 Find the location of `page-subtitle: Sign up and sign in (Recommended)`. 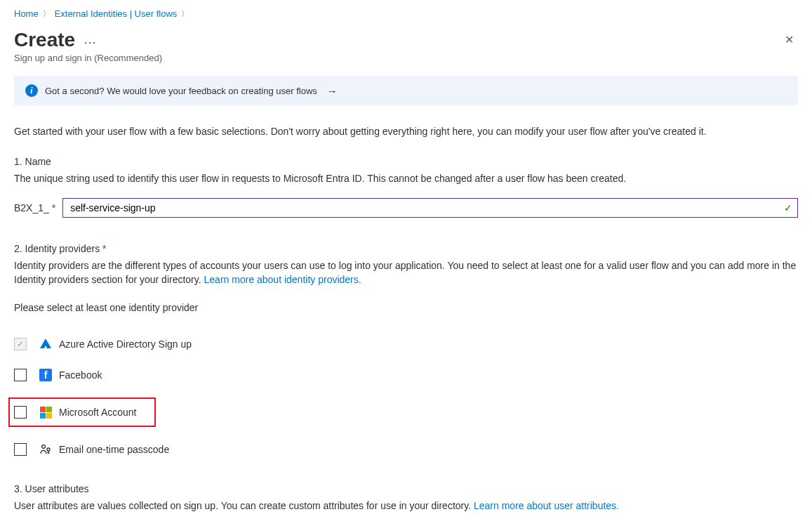

page-subtitle: Sign up and sign in (Recommended) is located at coordinates (88, 58).